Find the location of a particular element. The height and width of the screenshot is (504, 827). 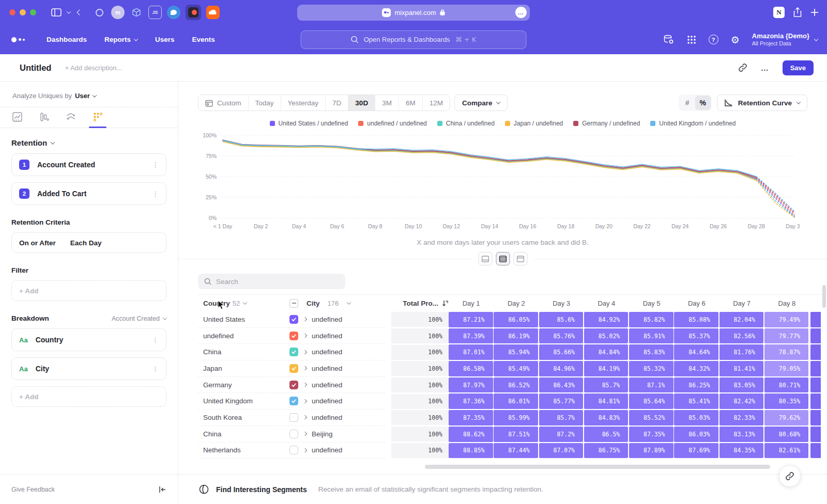

breakdown-event-dropdown: Account Created is located at coordinates (139, 319).